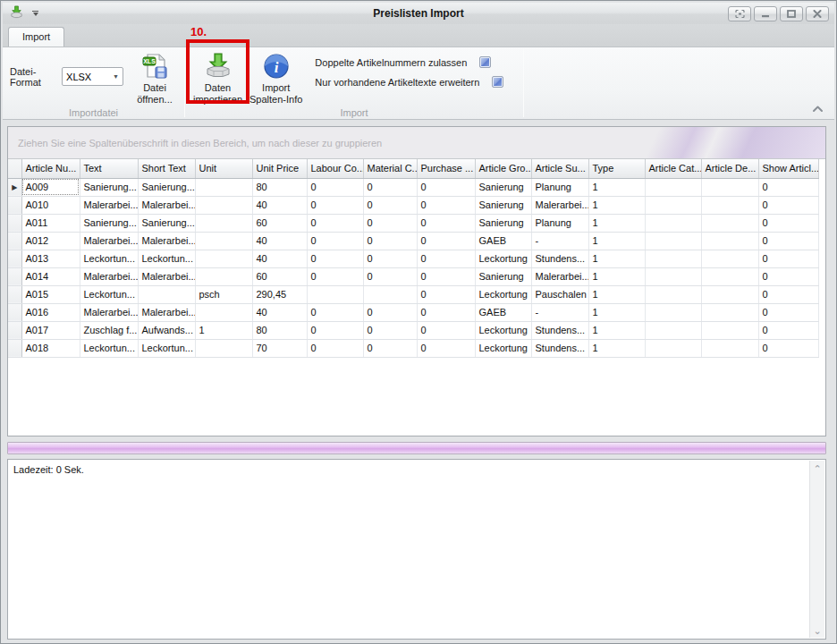 Image resolution: width=837 pixels, height=644 pixels. What do you see at coordinates (50, 223) in the screenshot?
I see `cell: A011` at bounding box center [50, 223].